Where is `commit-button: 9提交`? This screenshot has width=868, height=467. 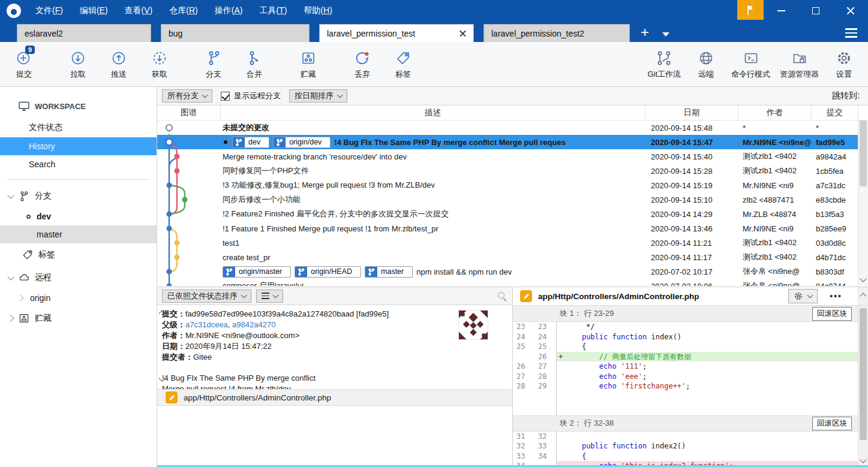
commit-button: 9提交 is located at coordinates (24, 65).